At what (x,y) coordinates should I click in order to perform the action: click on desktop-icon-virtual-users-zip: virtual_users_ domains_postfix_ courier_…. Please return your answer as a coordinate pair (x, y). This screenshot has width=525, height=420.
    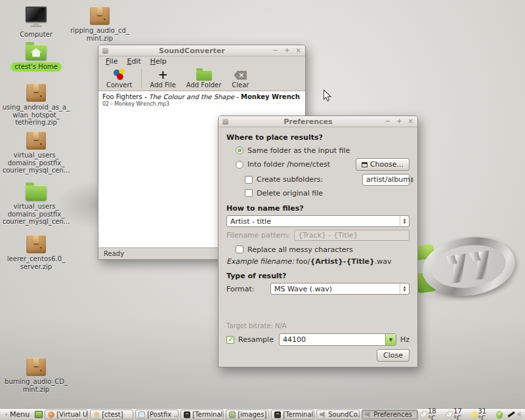
    Looking at the image, I should click on (36, 153).